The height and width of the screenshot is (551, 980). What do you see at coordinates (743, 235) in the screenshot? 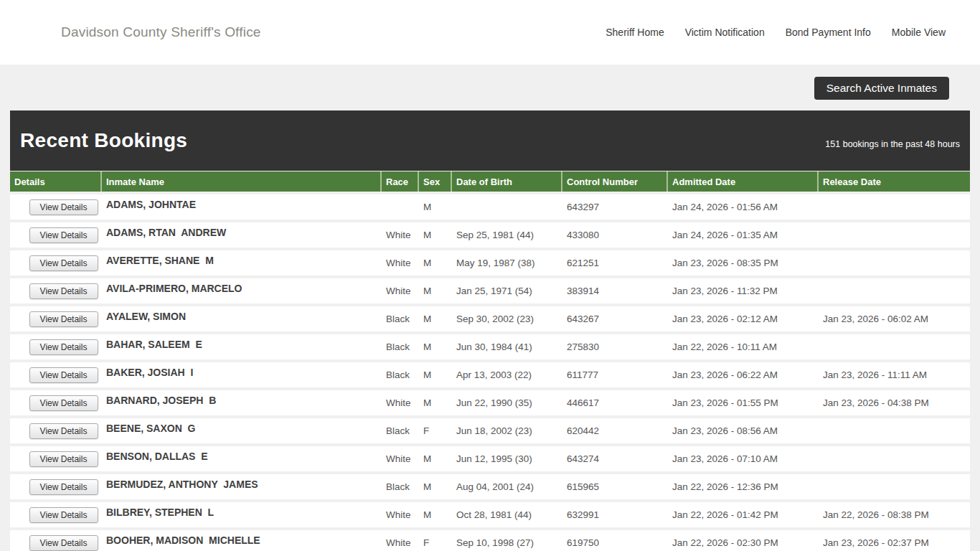
I see `admitted-date-cell: Jan 24, 2026 - 01:35 AM` at bounding box center [743, 235].